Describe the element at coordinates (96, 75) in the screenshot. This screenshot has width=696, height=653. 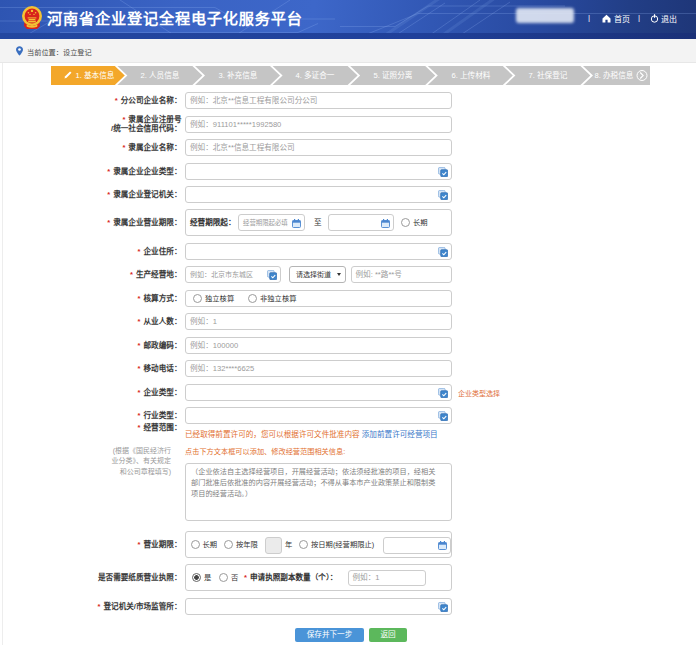
I see `svg-text: 1. 基本信息` at that location.